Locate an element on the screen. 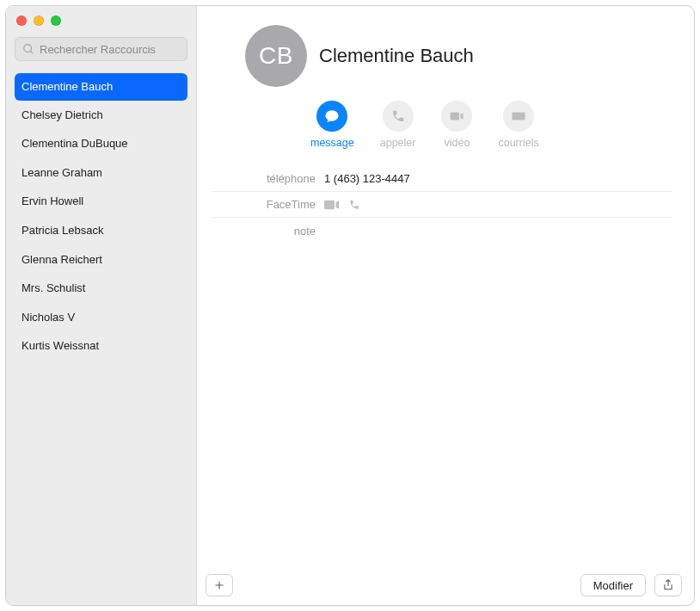 Image resolution: width=700 pixels, height=611 pixels. phone-value: 1 (463) 123-4447 is located at coordinates (367, 179).